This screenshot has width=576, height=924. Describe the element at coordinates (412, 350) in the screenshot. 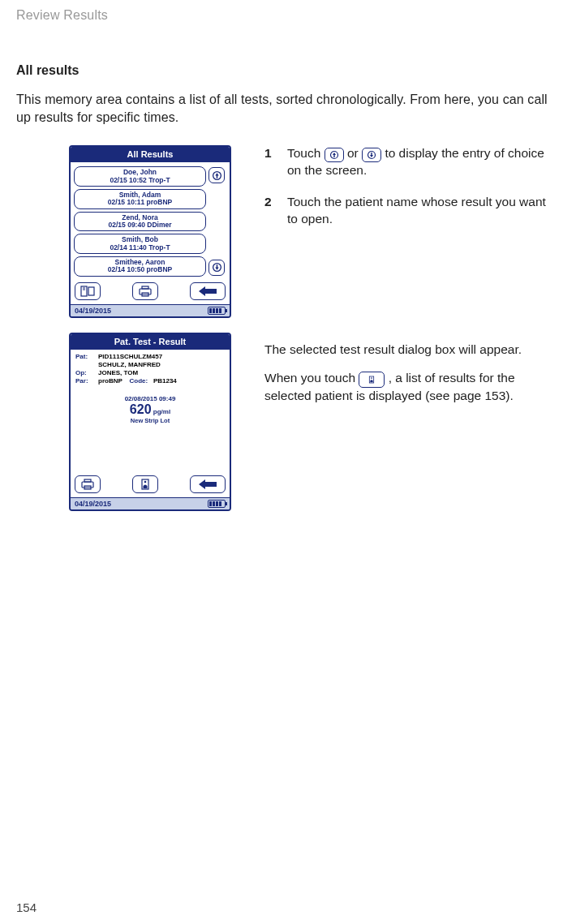

I see `paragraph: The selected test result dialog box will…` at that location.